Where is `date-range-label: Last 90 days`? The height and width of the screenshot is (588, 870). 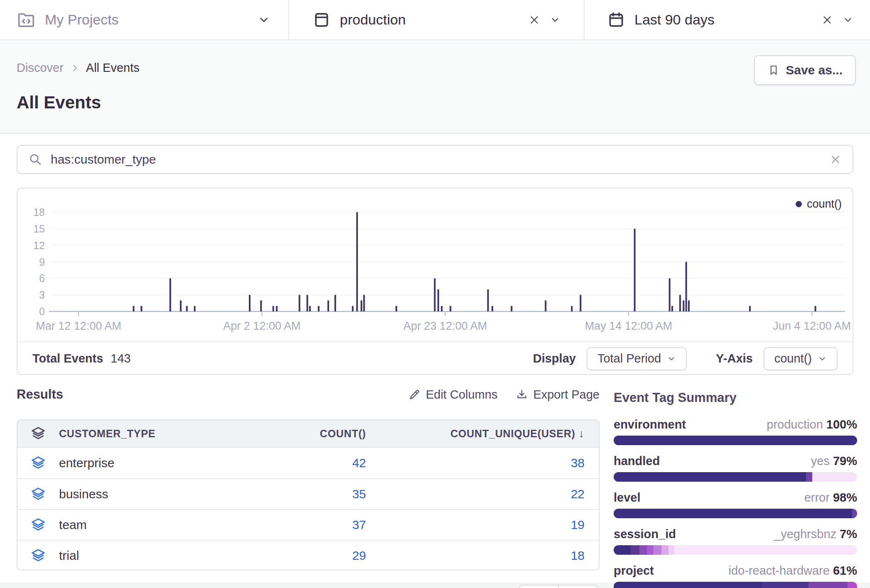
date-range-label: Last 90 days is located at coordinates (675, 20).